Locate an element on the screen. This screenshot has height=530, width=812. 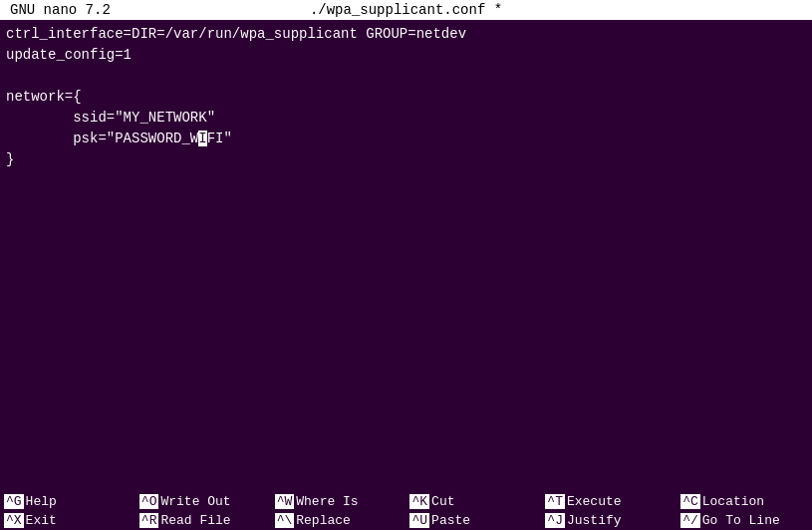
shortcut-label: Paste is located at coordinates (450, 520).